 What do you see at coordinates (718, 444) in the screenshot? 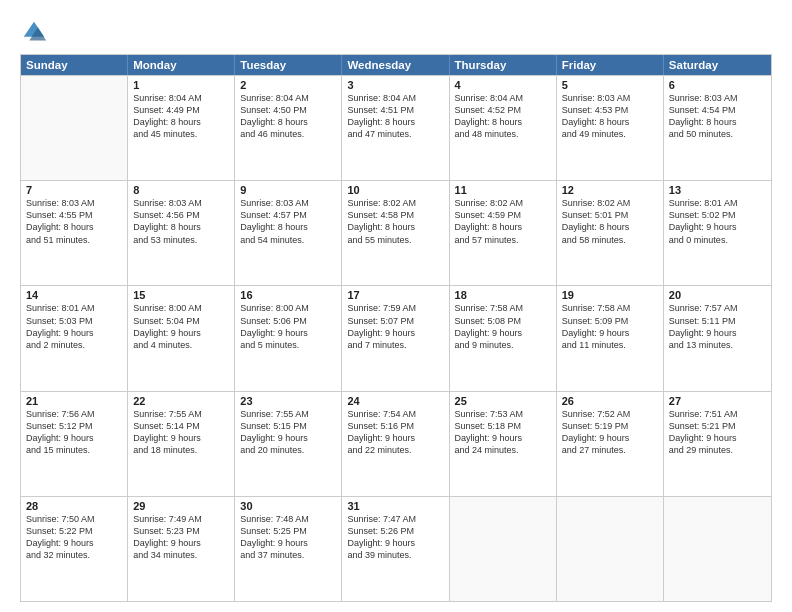
I see `calendar-cell: 27Sunrise: 7:51 AM Sunset: 5:21 PM Dayli…` at bounding box center [718, 444].